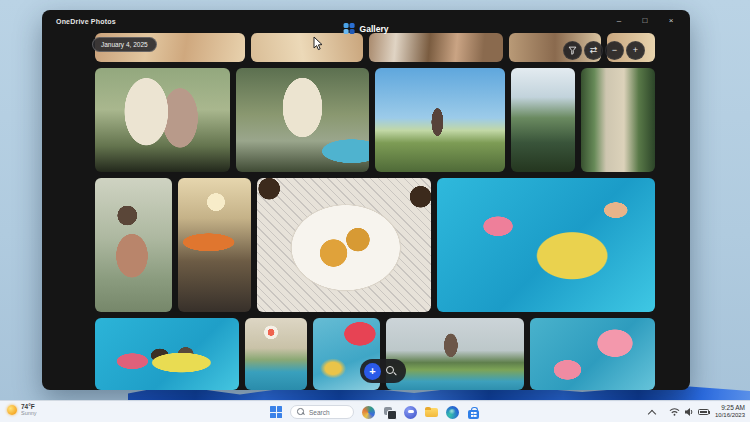  I want to click on gallery-toolbar: ⇄ − +, so click(604, 50).